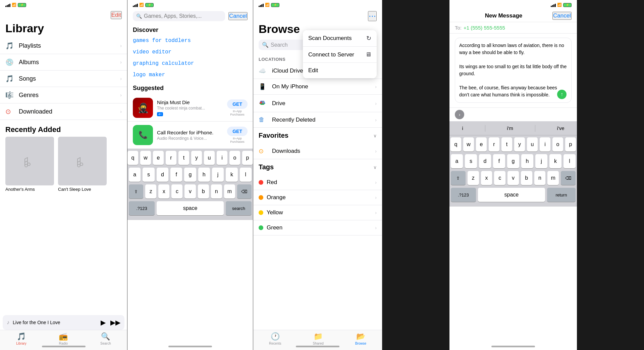 This screenshot has width=644, height=350. What do you see at coordinates (190, 75) in the screenshot?
I see `suggestion-3: logo maker` at bounding box center [190, 75].